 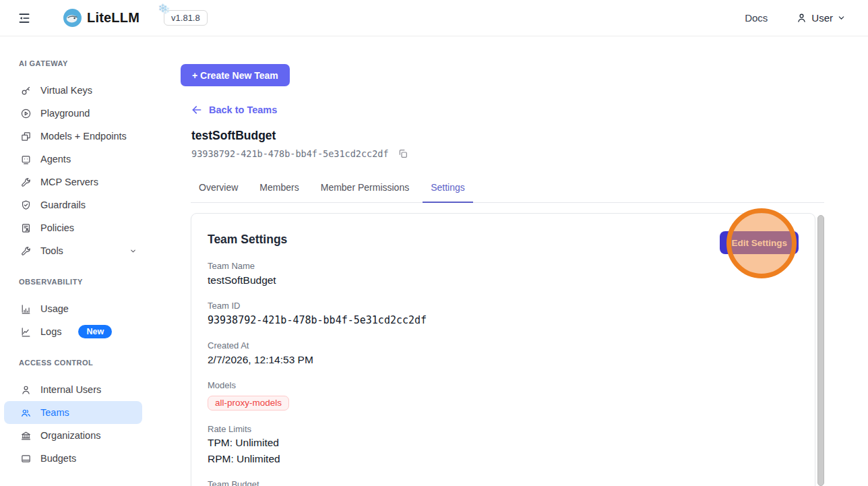 What do you see at coordinates (503, 483) in the screenshot?
I see `field-team-budget: Team Budget` at bounding box center [503, 483].